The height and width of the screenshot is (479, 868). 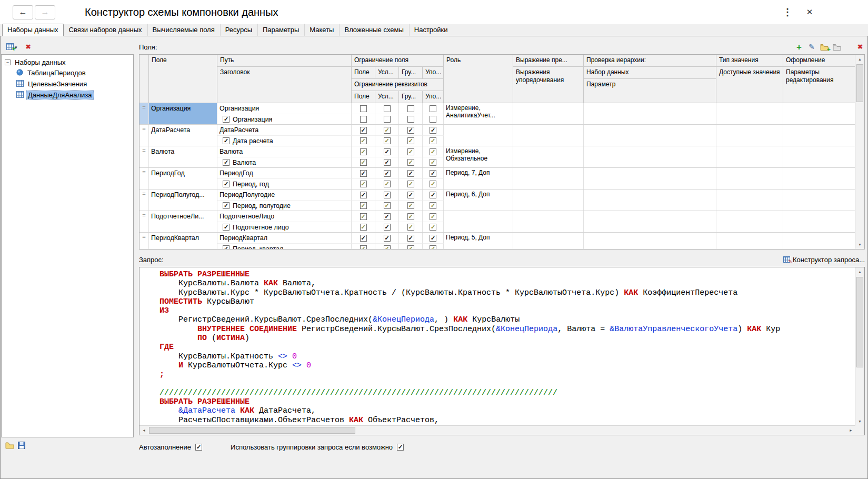 What do you see at coordinates (67, 95) in the screenshot?
I see `tree-item: ДанныеДляАнализа` at bounding box center [67, 95].